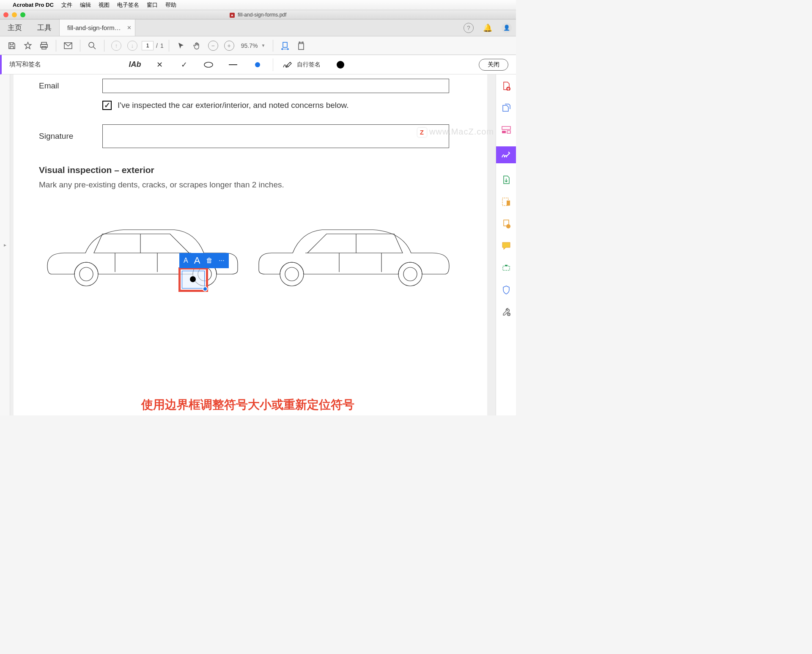  I want to click on menu-view: 视图, so click(104, 5).